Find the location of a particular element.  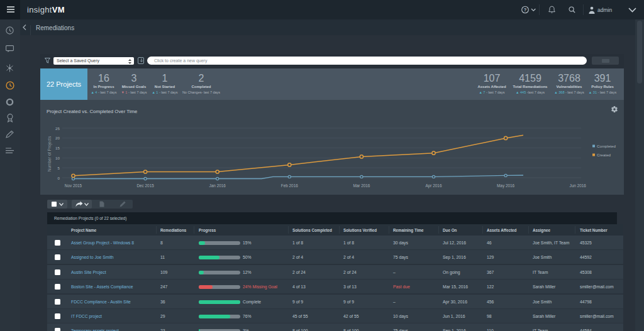

svg-text: 15 is located at coordinates (58, 148).